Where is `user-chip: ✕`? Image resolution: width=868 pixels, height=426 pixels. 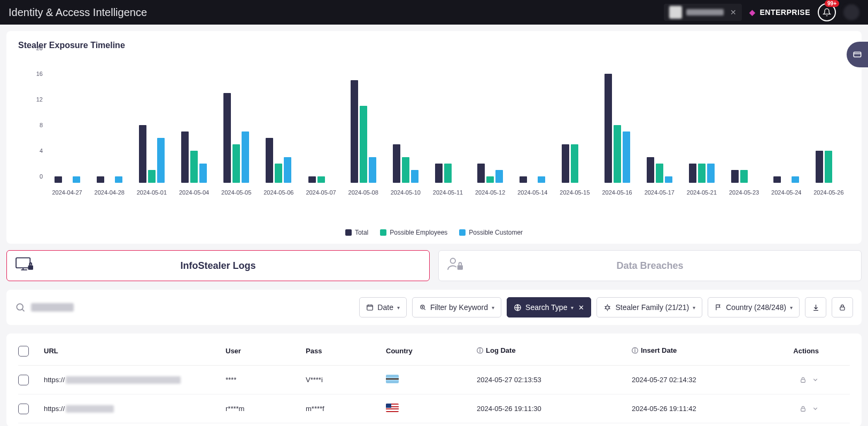
user-chip: ✕ is located at coordinates (703, 12).